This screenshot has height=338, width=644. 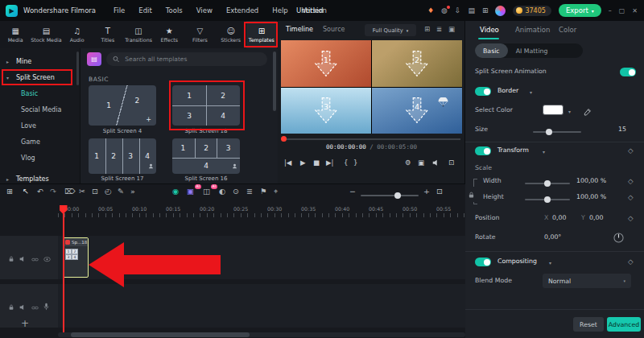 I want to click on sidebar-scrollbar, so click(x=77, y=68).